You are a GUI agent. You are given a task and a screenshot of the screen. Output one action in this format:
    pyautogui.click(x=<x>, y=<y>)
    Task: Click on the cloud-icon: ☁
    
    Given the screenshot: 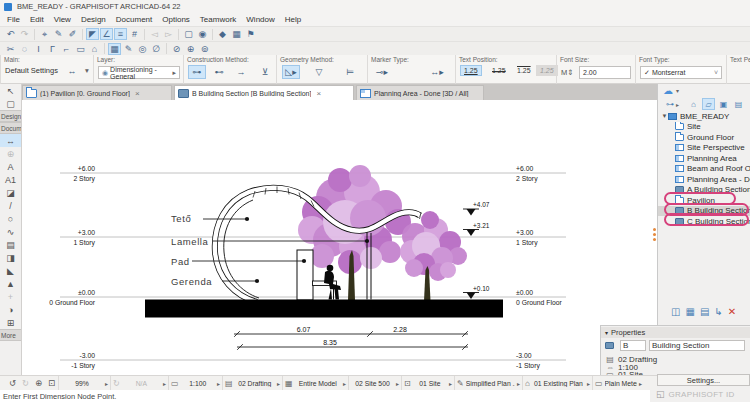 What is the action you would take?
    pyautogui.click(x=668, y=90)
    